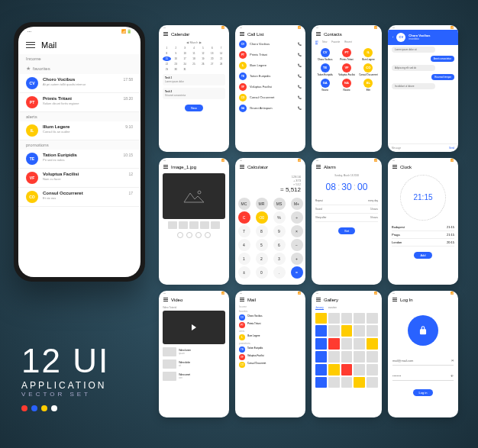 The width and height of the screenshot is (478, 448). What do you see at coordinates (79, 197) in the screenshot?
I see `mail-row: COConsul OccurreretEt vix eos17` at bounding box center [79, 197].